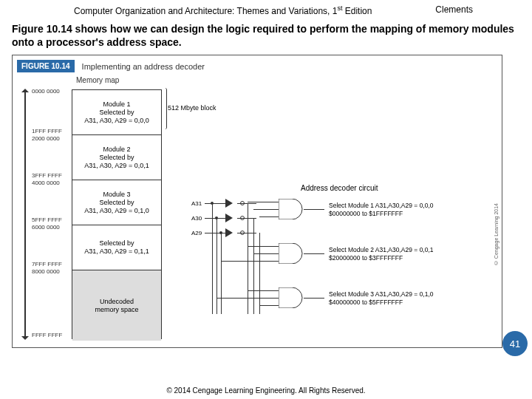 The image size is (532, 399). What do you see at coordinates (381, 250) in the screenshot?
I see `output-line1: Select Module 2 A31,A30,A29 = 0,0,1` at bounding box center [381, 250].